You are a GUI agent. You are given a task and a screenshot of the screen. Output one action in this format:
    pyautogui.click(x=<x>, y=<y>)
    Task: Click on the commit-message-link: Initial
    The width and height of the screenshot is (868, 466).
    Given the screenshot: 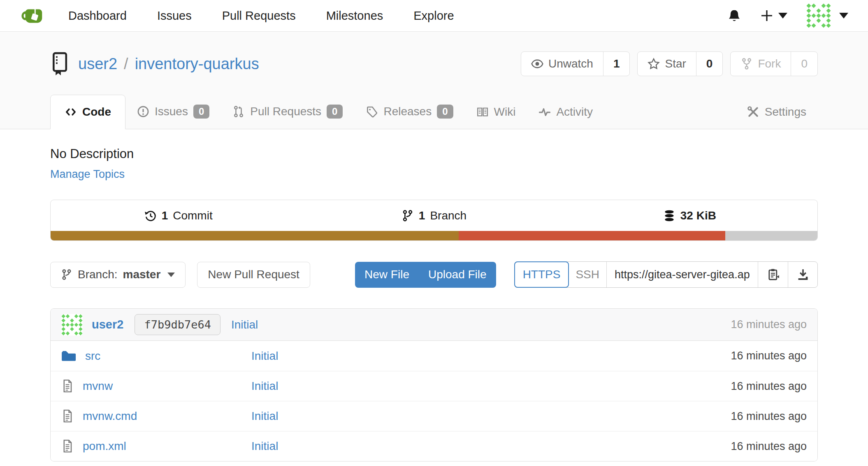 What is the action you would take?
    pyautogui.click(x=244, y=325)
    